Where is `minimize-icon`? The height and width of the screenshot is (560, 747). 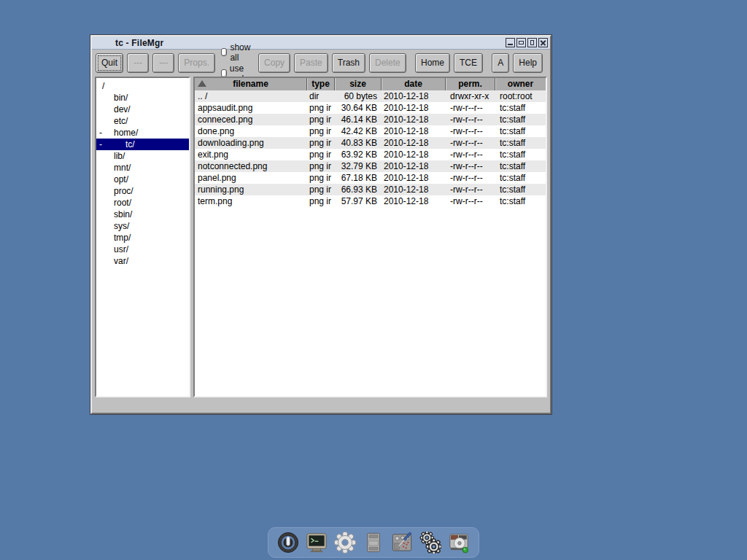 minimize-icon is located at coordinates (511, 44).